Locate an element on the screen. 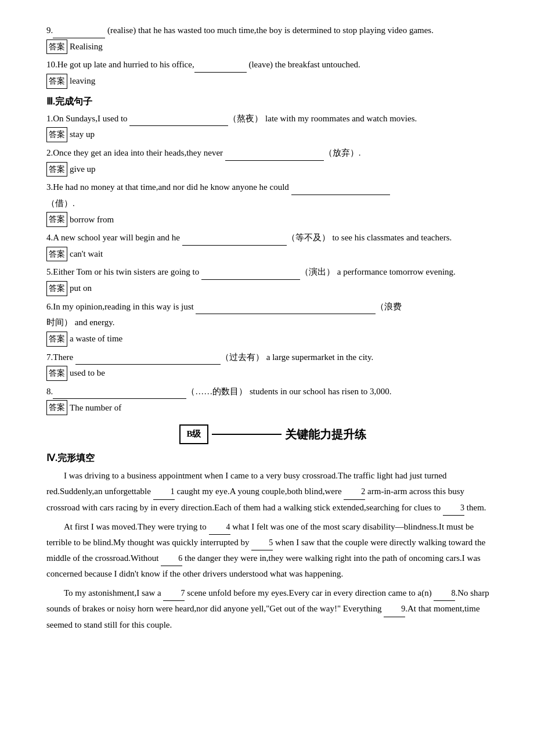 Image resolution: width=534 pixels, height=756 pixels. s3-a5: 答案 put on is located at coordinates (273, 289).